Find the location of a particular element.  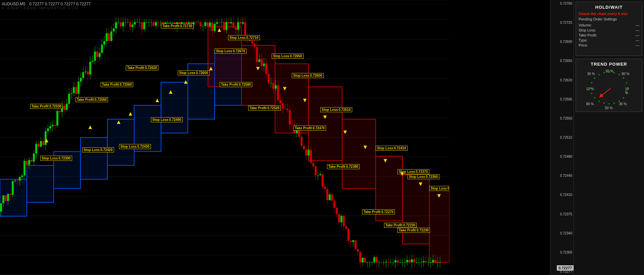

check-chart-text: Check the chart every 5 min is located at coordinates (609, 14).